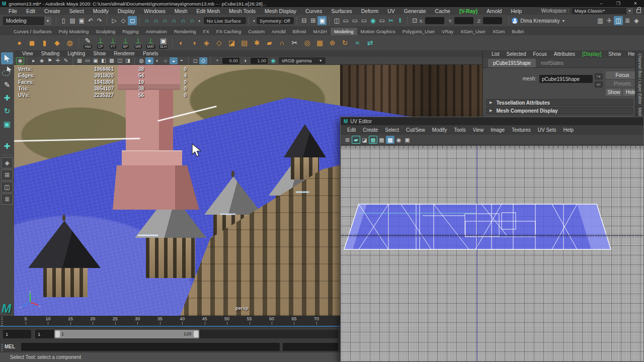  What do you see at coordinates (7, 71) in the screenshot?
I see `lasso-select-tool-icon` at bounding box center [7, 71].